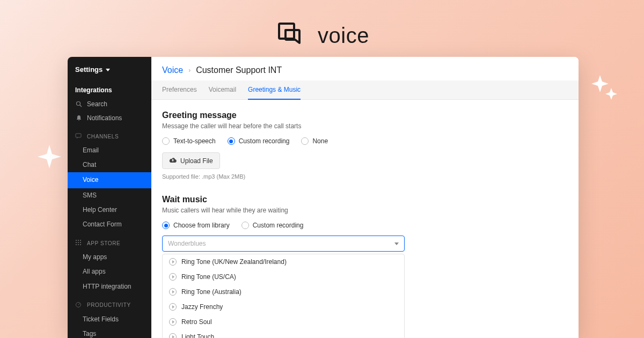 Image resolution: width=644 pixels, height=338 pixels. Describe the element at coordinates (365, 115) in the screenshot. I see `greeting-title: Greeting message` at that location.